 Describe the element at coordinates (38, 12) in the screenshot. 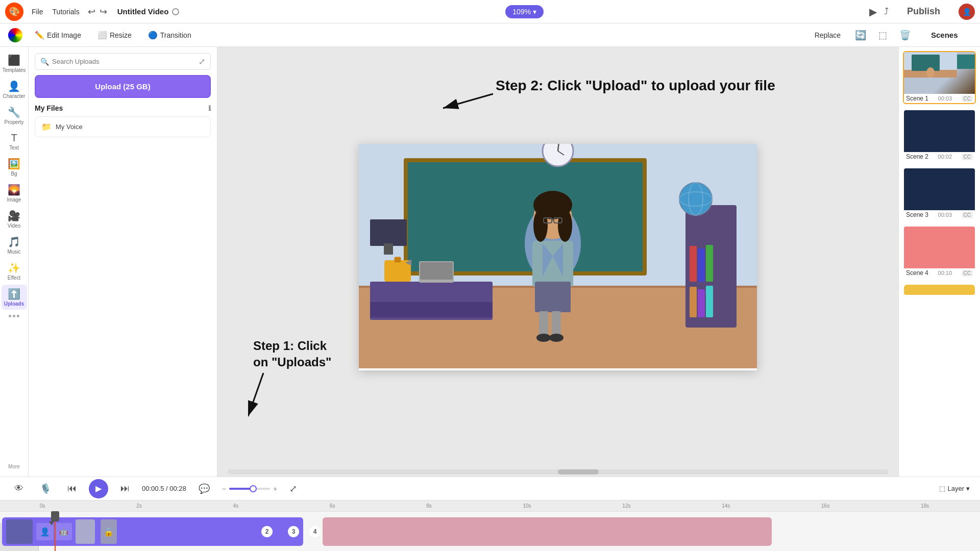

I see `menu-file: File` at that location.